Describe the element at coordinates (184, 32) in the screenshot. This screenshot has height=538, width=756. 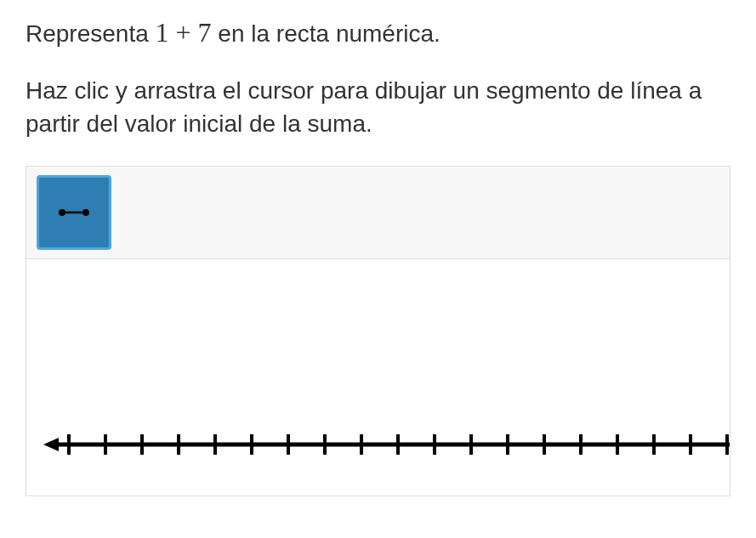
I see `question-expression: 1 + 7` at that location.